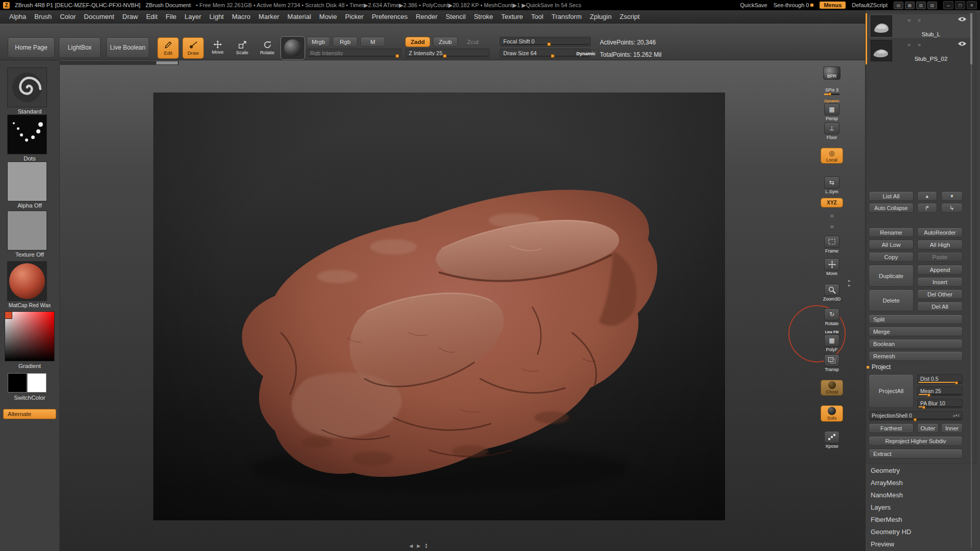  What do you see at coordinates (473, 42) in the screenshot?
I see `zcut-button: Zcut` at bounding box center [473, 42].